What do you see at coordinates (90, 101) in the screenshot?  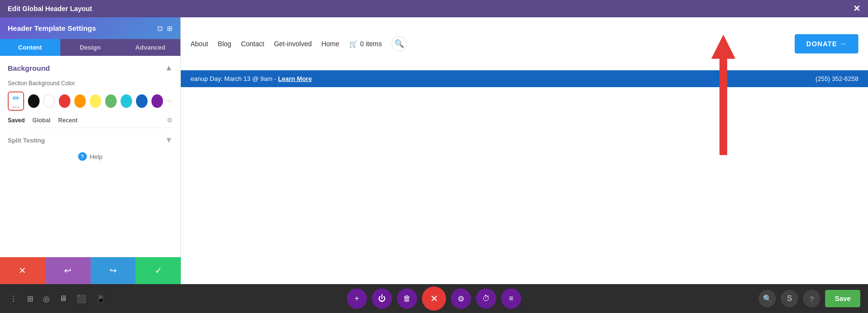 I see `color-swatches: ✏ ••• ✏` at bounding box center [90, 101].